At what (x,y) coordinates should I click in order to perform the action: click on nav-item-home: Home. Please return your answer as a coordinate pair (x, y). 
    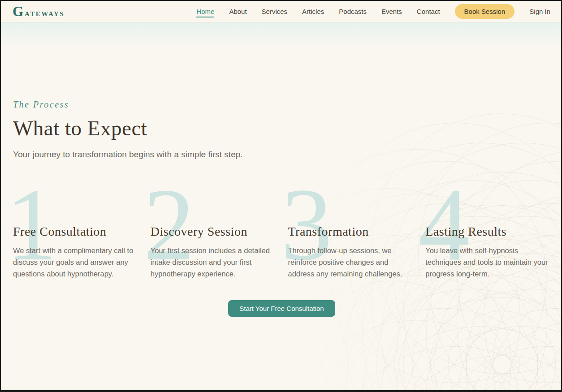
    Looking at the image, I should click on (205, 12).